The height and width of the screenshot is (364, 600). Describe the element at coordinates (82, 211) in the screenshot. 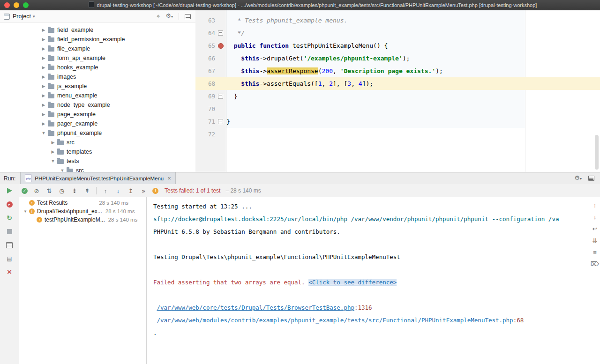

I see `test-tree-item: ▼!Drupal\Tests\phpunit_ex...28 s 140 ms` at that location.